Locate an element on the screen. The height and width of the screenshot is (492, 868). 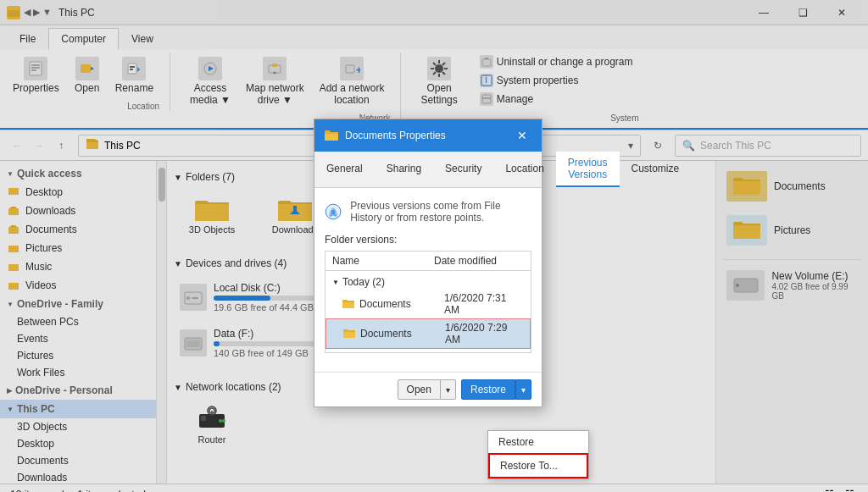
modal-tab-location: Location is located at coordinates (524, 169).